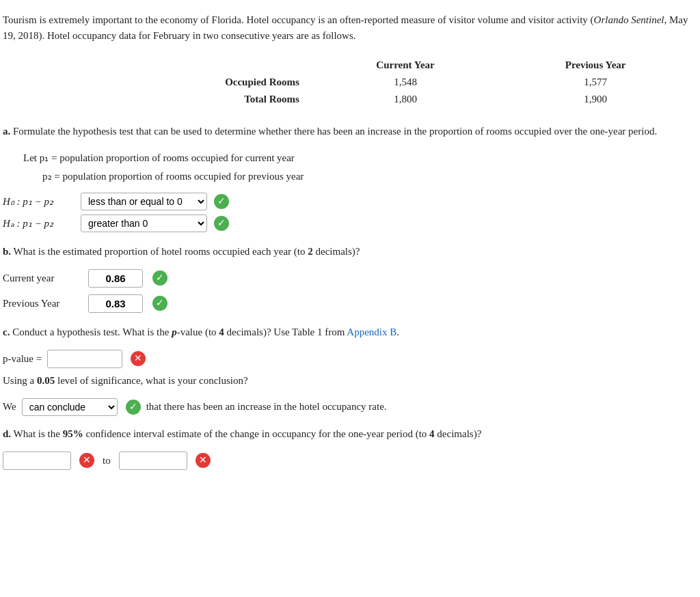 This screenshot has width=700, height=597. Describe the element at coordinates (70, 407) in the screenshot. I see `conclude-select: can concludecannot conclude` at that location.